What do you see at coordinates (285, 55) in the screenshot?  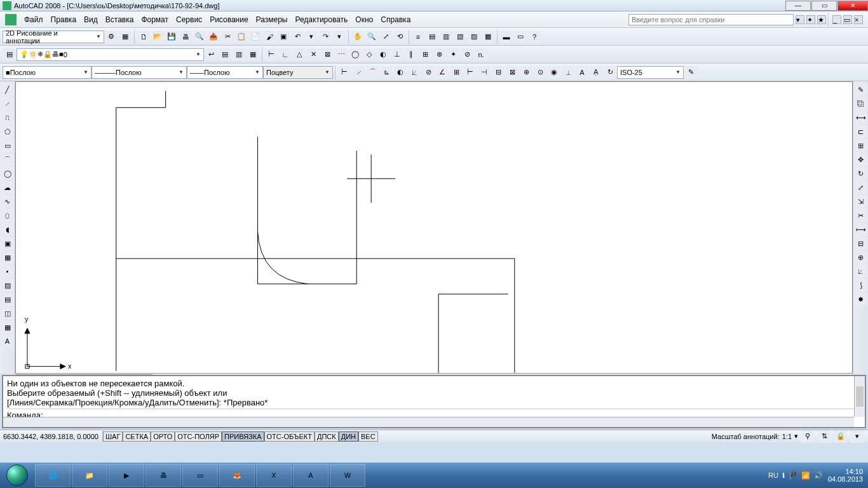 I see `osnap-endpoint-icon: ∟` at bounding box center [285, 55].